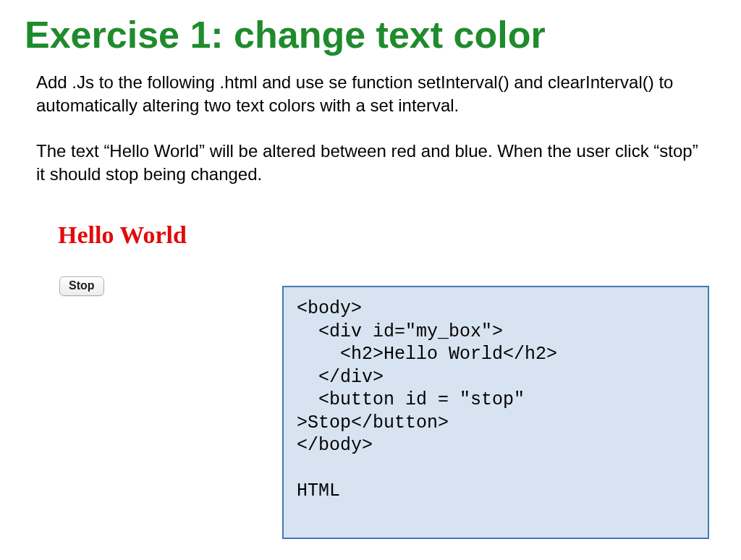 The width and height of the screenshot is (741, 560). What do you see at coordinates (399, 235) in the screenshot?
I see `hello-world-text: Hello World` at bounding box center [399, 235].